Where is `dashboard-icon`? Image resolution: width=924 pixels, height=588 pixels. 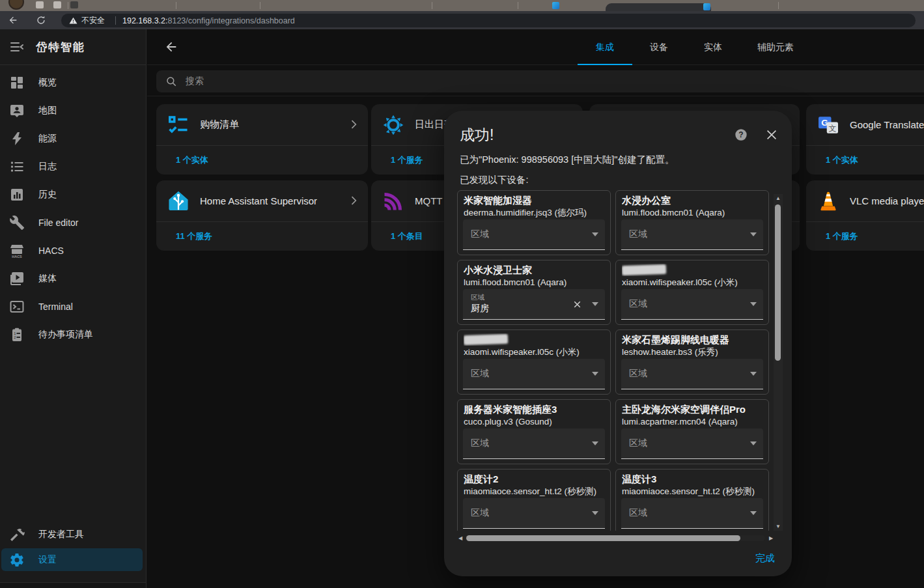
dashboard-icon is located at coordinates (17, 83).